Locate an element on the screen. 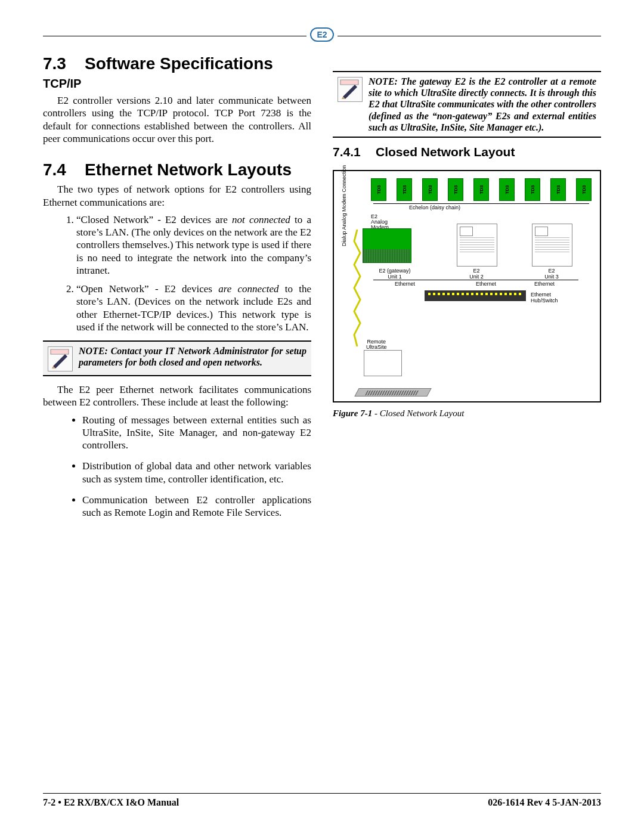  remote-box-icon is located at coordinates (383, 363).